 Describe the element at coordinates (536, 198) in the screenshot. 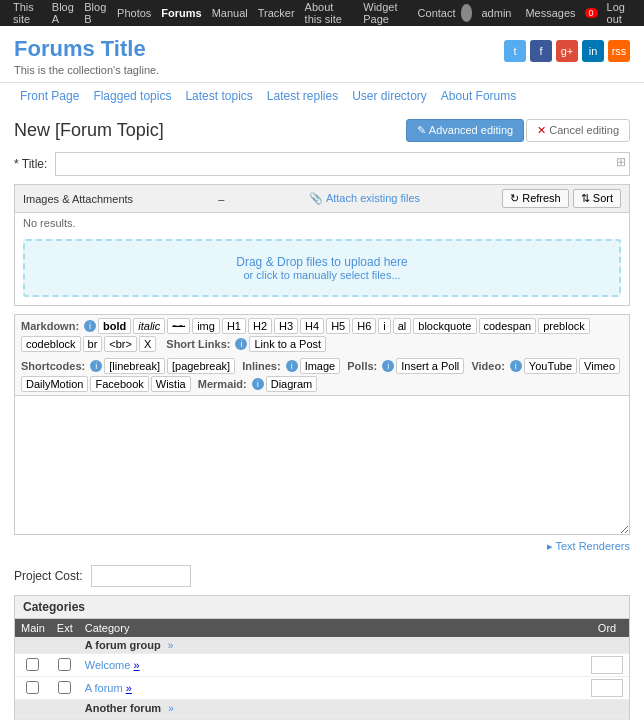

I see `refresh-button: ↻ Refresh` at that location.